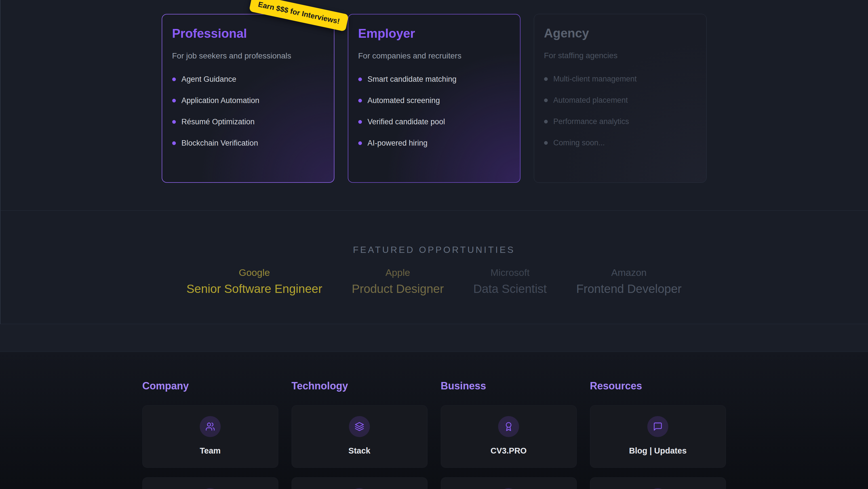 This screenshot has width=868, height=489. I want to click on feature-label: Application Automation, so click(220, 100).